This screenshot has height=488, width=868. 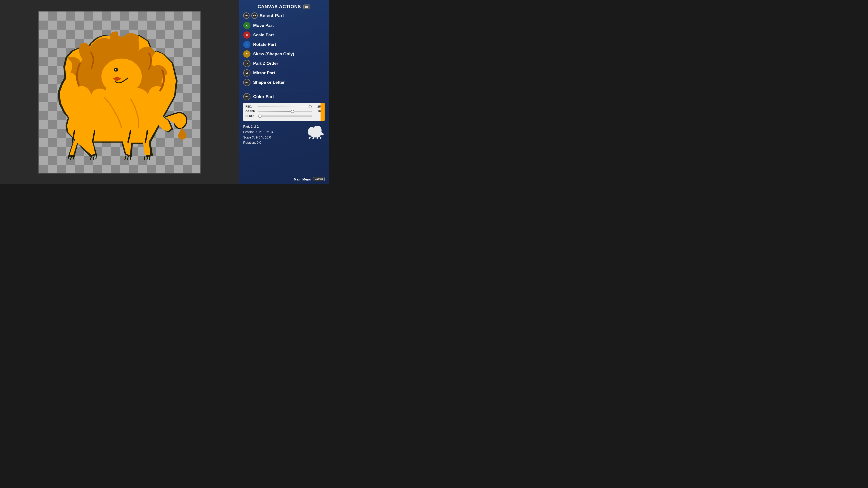 I want to click on lion-artwork, so click(x=119, y=92).